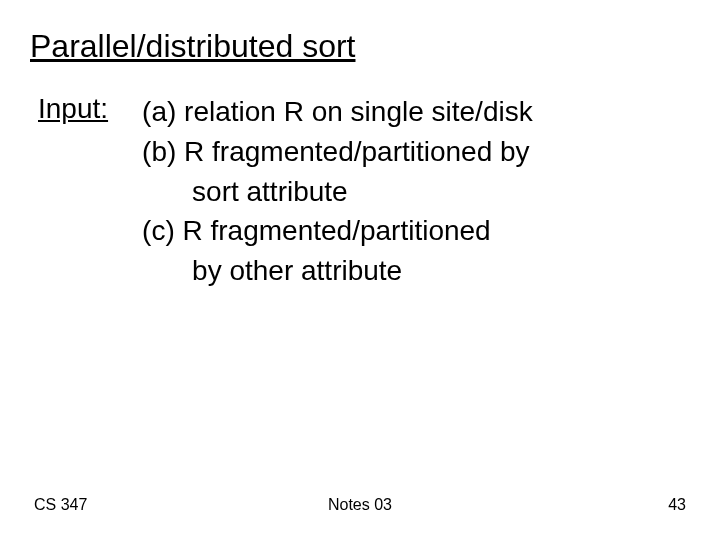  I want to click on footer-right: 43, so click(578, 505).